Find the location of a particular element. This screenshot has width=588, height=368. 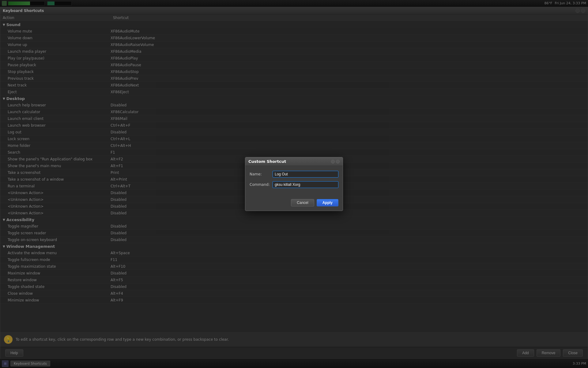

command-label: Command: is located at coordinates (261, 185).